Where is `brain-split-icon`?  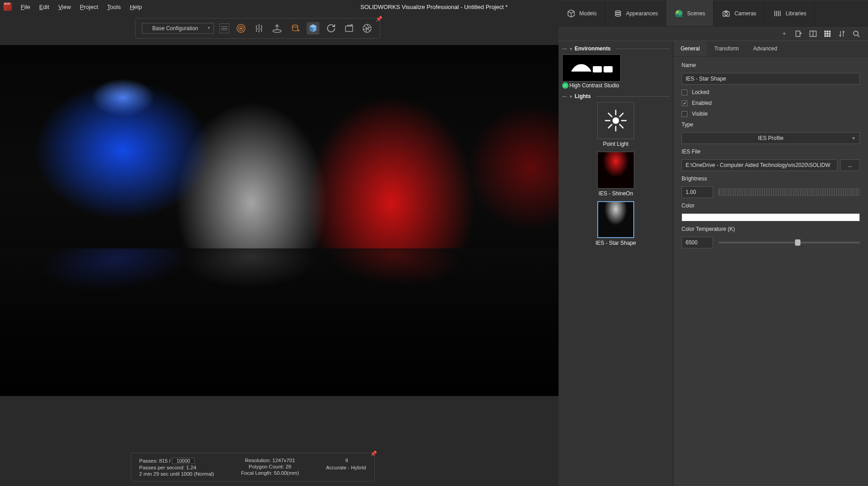 brain-split-icon is located at coordinates (259, 28).